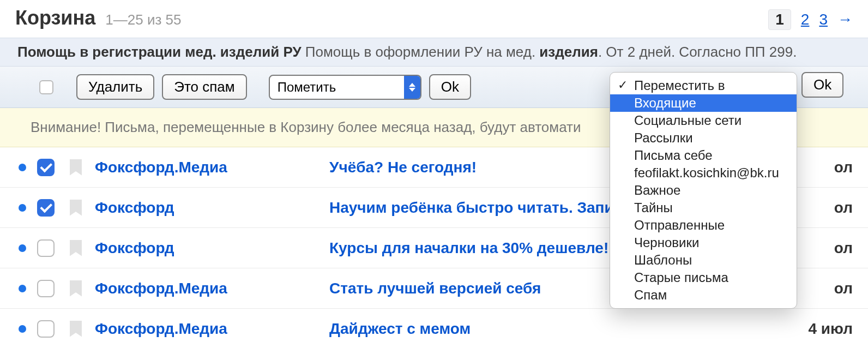  What do you see at coordinates (143, 20) in the screenshot?
I see `page-range: 1—25 из 55` at bounding box center [143, 20].